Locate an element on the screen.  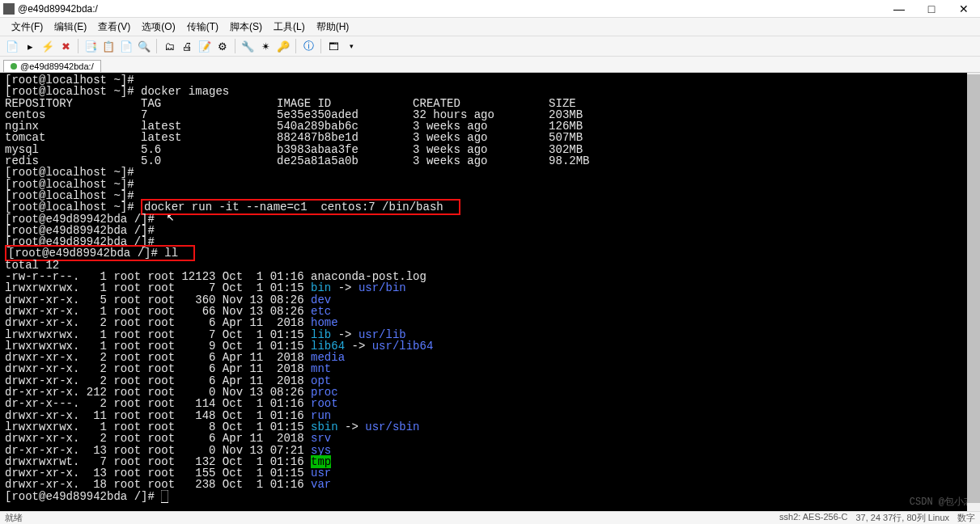
sessions-icon: 📑 is located at coordinates (91, 46).